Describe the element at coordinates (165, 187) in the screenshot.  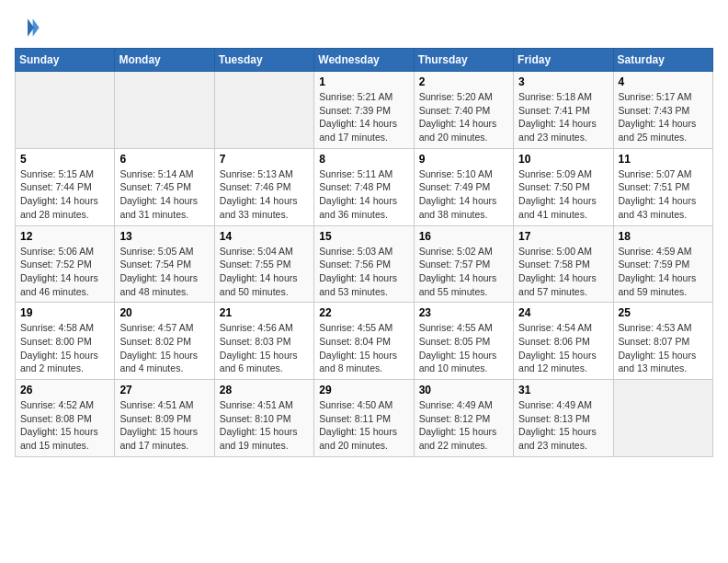
I see `calendar-cell: 6Sunrise: 5:14 AMSunset: 7:45 PMDaylight…` at that location.